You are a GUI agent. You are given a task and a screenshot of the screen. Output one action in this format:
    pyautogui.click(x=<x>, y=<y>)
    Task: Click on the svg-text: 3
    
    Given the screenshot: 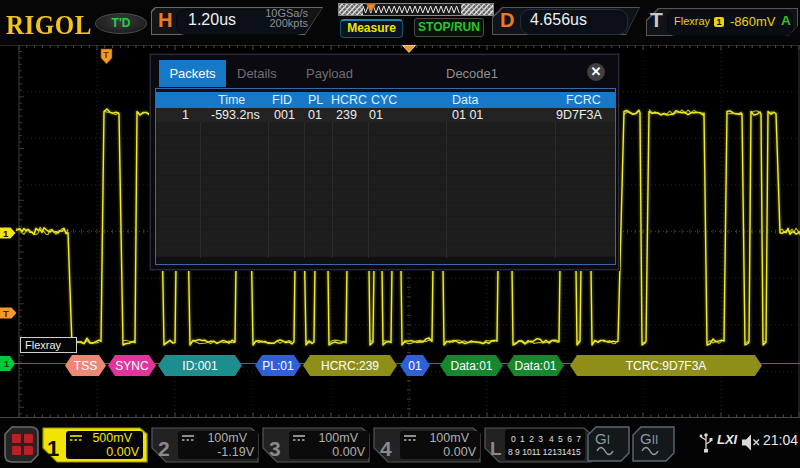 What is the action you would take?
    pyautogui.click(x=275, y=448)
    